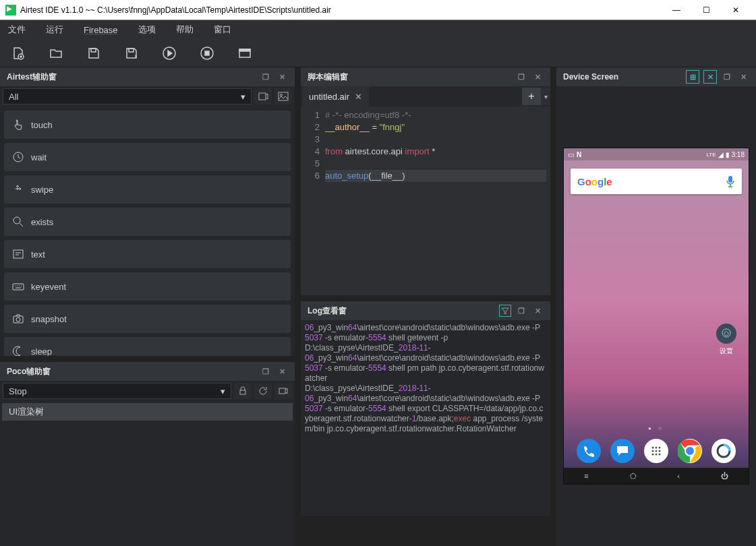 The width and height of the screenshot is (756, 546). I want to click on code-editor: 123456 # -*- encoding=utf8 -*- __author_…, so click(426, 201).